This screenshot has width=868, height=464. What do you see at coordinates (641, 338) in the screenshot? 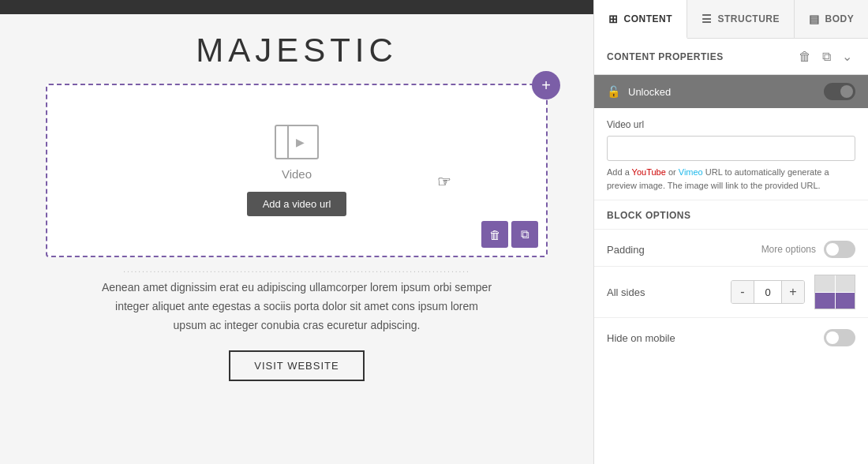
I see `hide-mobile-label: Hide on mobile` at bounding box center [641, 338].